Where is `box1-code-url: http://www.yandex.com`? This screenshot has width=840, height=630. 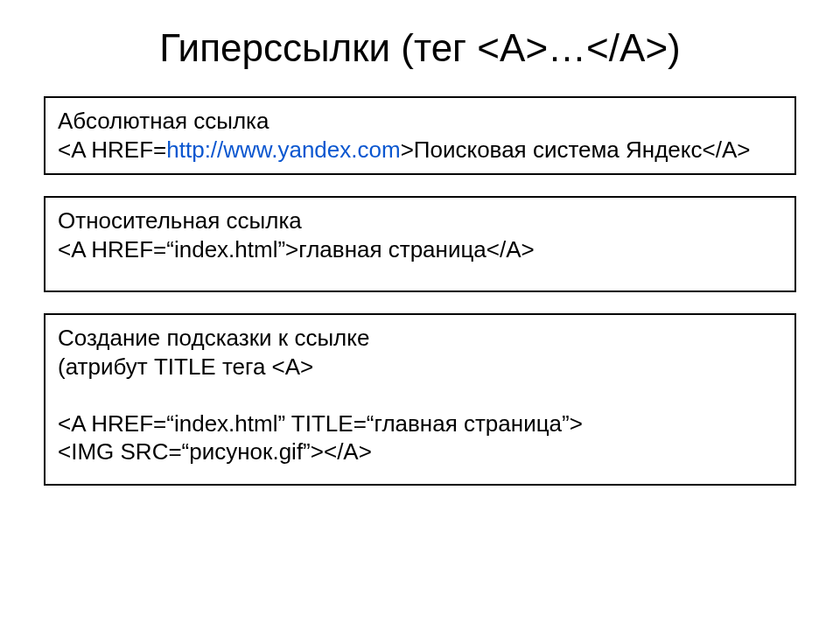 box1-code-url: http://www.yandex.com is located at coordinates (284, 150).